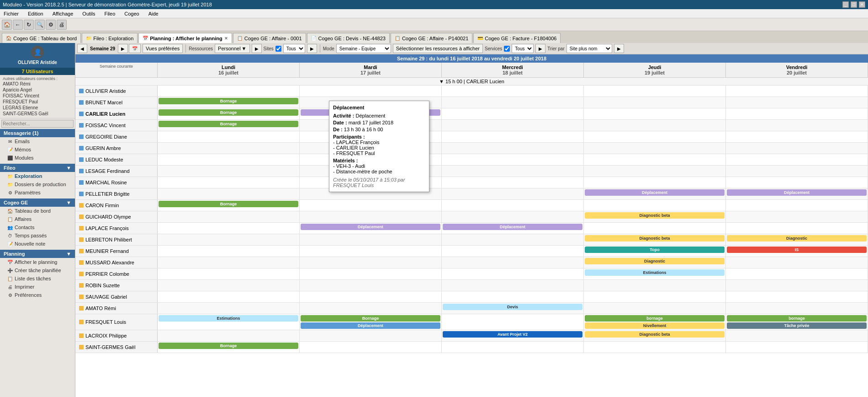 This screenshot has height=397, width=868. Describe the element at coordinates (655, 263) in the screenshot. I see `cell-mussard-jeudi: Diagnostic` at that location.